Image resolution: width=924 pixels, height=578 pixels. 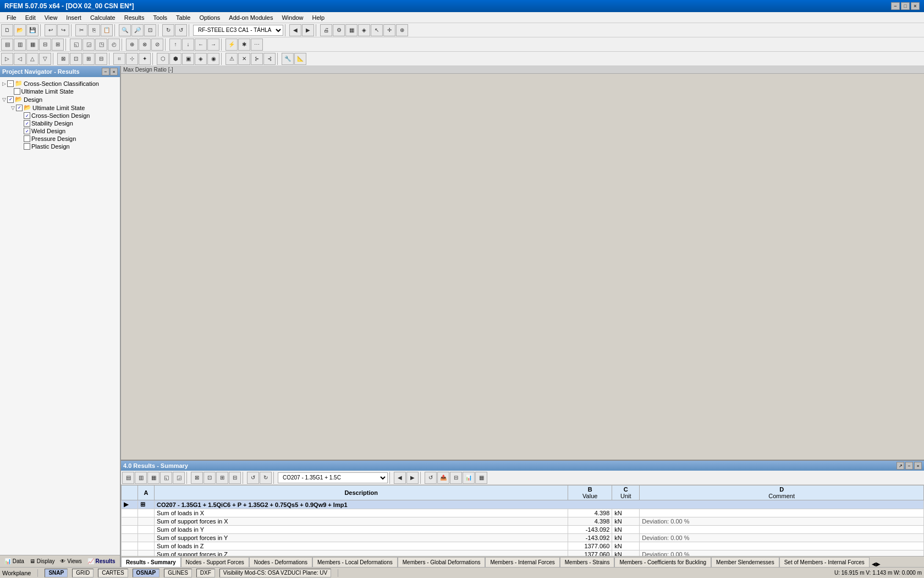 What do you see at coordinates (82, 573) in the screenshot?
I see `status-grid: GRID` at bounding box center [82, 573].